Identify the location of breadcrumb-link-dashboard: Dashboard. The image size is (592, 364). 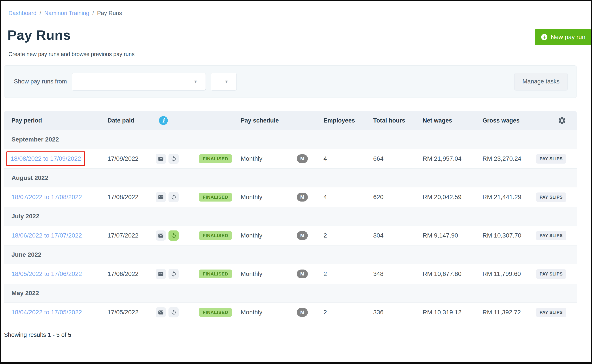
(22, 13).